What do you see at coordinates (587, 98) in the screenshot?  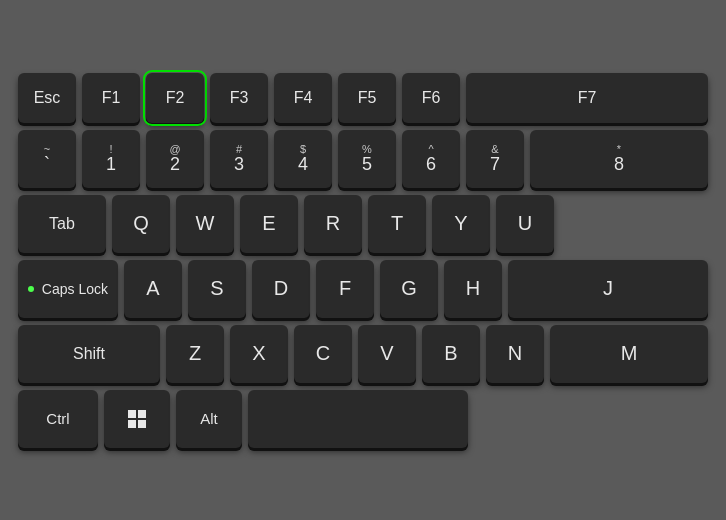 I see `key-f7: F7` at bounding box center [587, 98].